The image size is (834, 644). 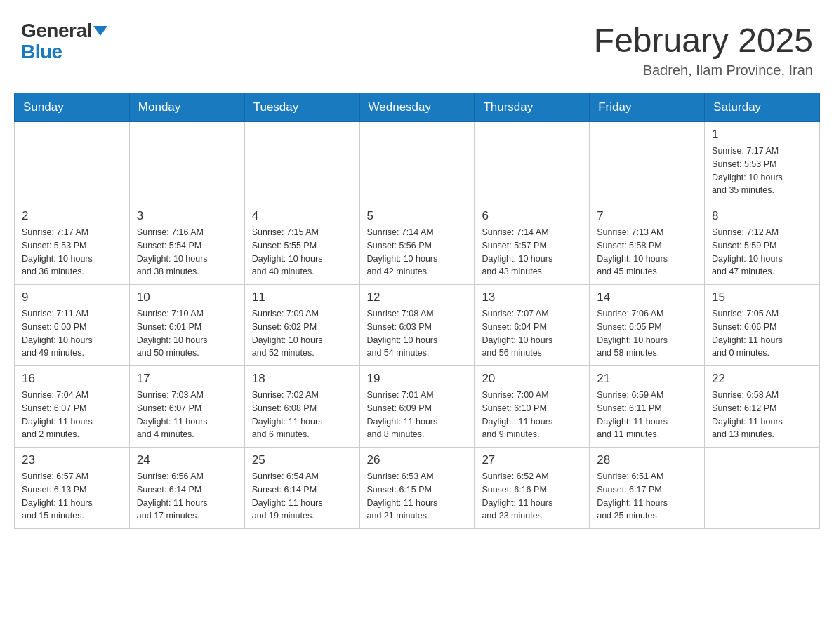 What do you see at coordinates (417, 244) in the screenshot?
I see `week-row-2: 2Sunrise: 7:17 AM Sunset: 5:53 PM Daylig…` at bounding box center [417, 244].